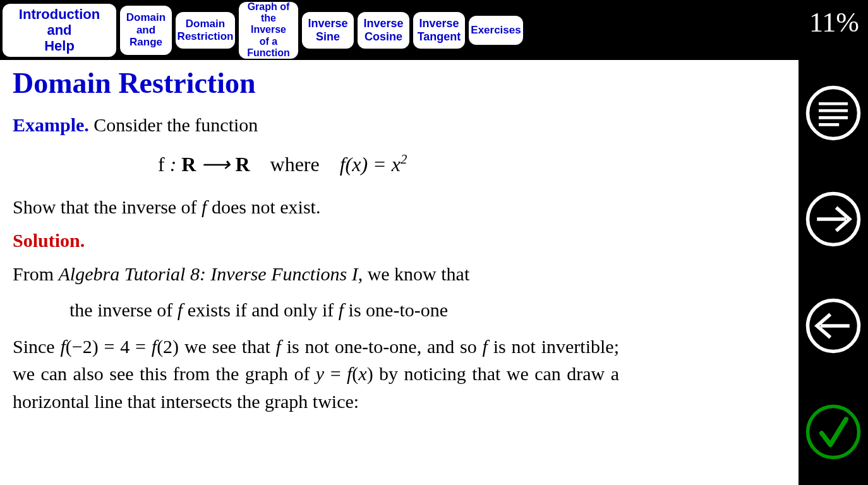  Describe the element at coordinates (383, 30) in the screenshot. I see `tab-5: Inverse Cosine` at that location.